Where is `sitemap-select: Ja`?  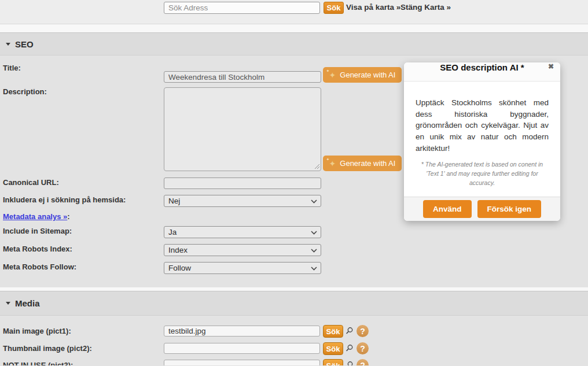
sitemap-select: Ja is located at coordinates (242, 232).